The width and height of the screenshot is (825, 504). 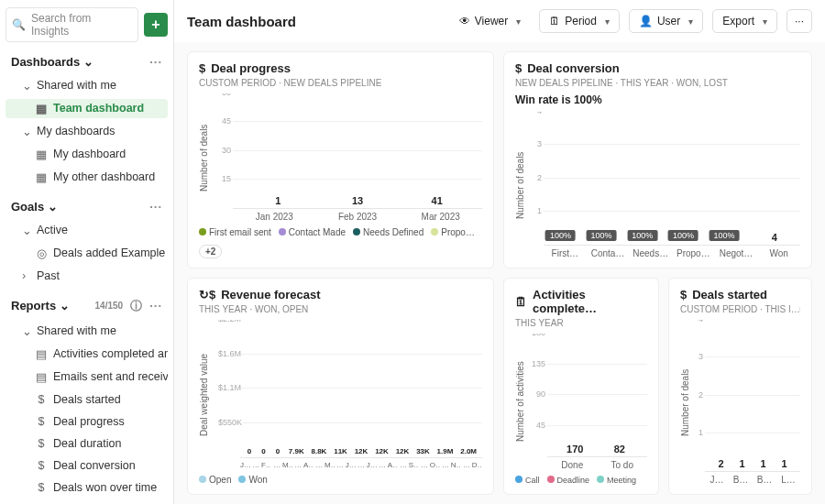 What do you see at coordinates (358, 151) in the screenshot?
I see `chart-progress: 11341 15304560` at bounding box center [358, 151].